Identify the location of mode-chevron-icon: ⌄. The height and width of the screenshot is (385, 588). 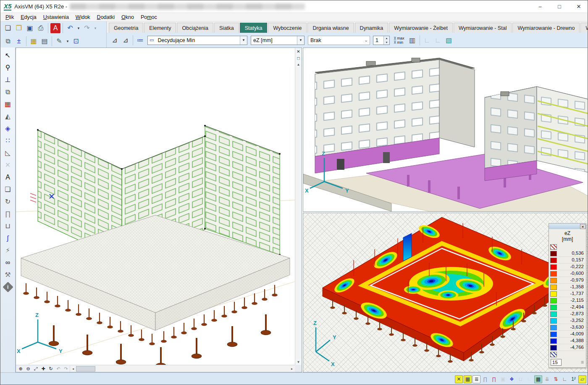
(366, 40).